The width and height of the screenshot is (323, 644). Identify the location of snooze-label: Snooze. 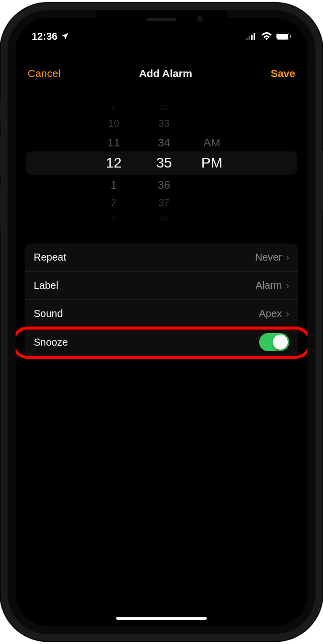
(146, 342).